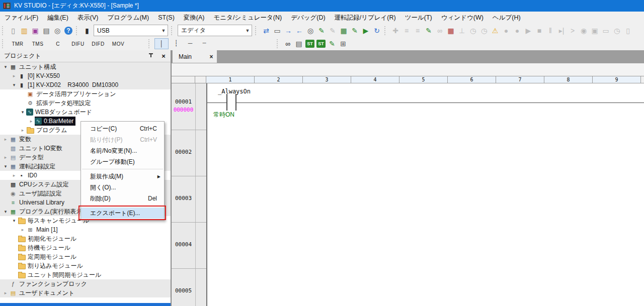  What do you see at coordinates (288, 44) in the screenshot?
I see `find-icon: ∞` at bounding box center [288, 44].